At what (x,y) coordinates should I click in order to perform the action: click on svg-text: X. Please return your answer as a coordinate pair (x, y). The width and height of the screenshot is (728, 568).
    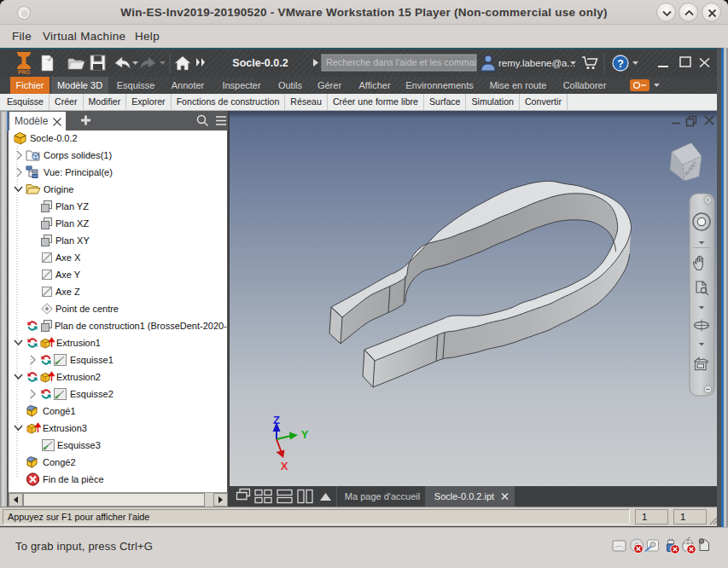
    Looking at the image, I should click on (285, 466).